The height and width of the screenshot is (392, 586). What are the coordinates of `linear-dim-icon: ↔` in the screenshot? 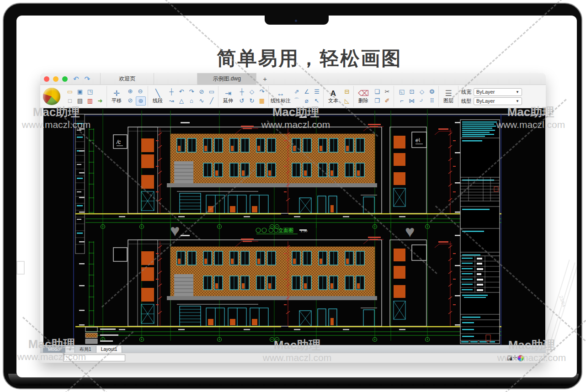 It's located at (281, 93).